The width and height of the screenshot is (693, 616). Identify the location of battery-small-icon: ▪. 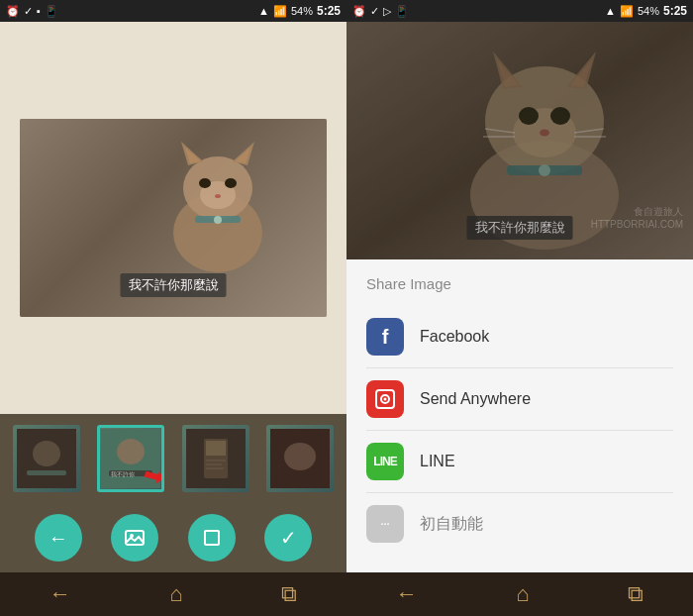
(39, 11).